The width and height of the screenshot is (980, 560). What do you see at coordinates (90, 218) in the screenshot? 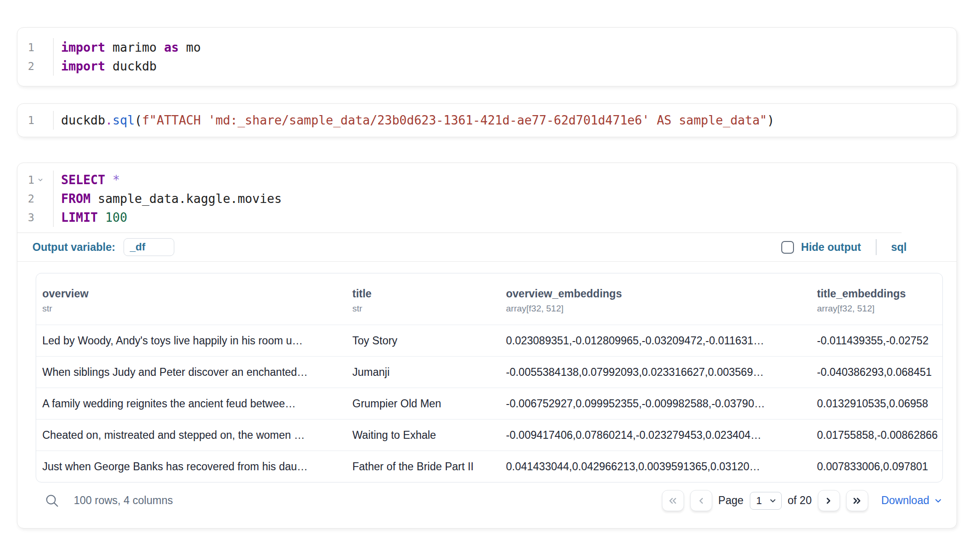
I see `code-content: LIMIT 100` at bounding box center [90, 218].